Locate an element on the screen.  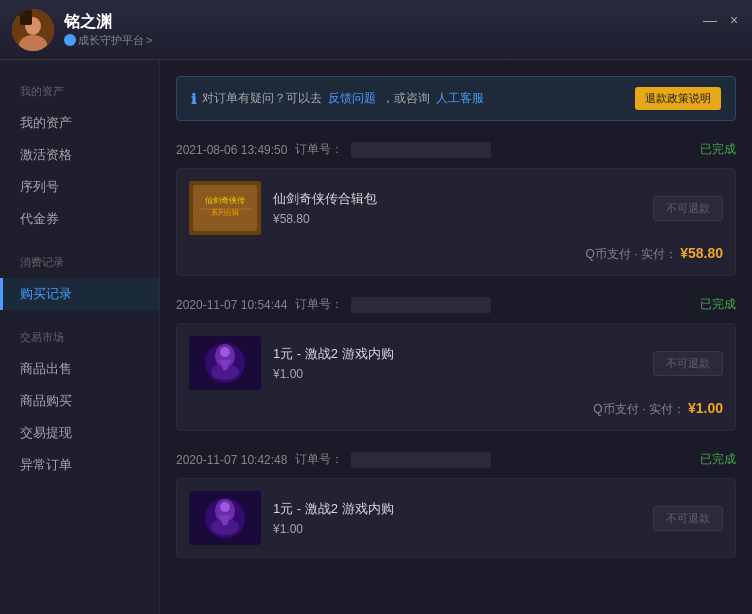
order-card-3: 1元 - 激战2 游戏内购 ¥1.00 不可退款 is located at coordinates (456, 518).